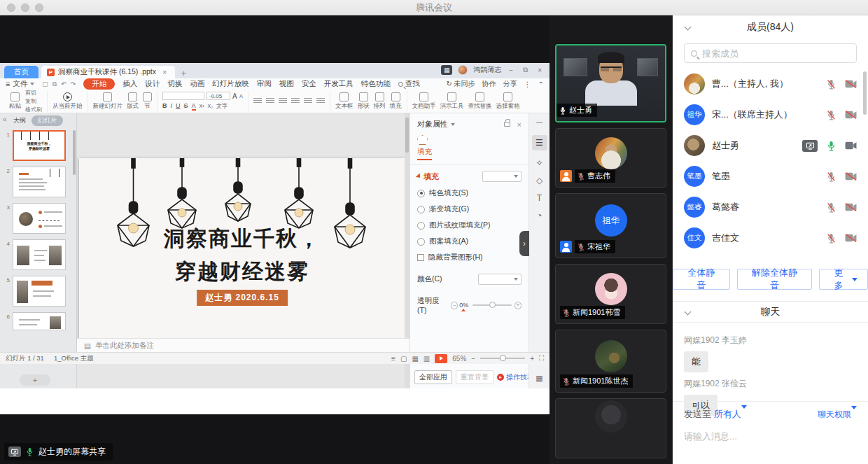 The width and height of the screenshot is (868, 464). What do you see at coordinates (321, 101) in the screenshot?
I see `line-spacing-icon` at bounding box center [321, 101].